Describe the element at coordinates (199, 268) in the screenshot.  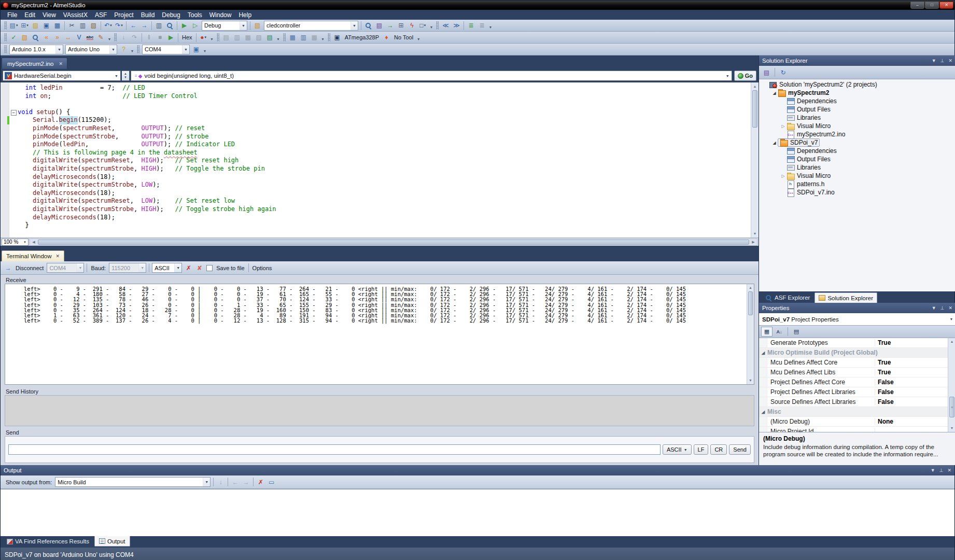
I see `clear-history-icon: ✘` at that location.